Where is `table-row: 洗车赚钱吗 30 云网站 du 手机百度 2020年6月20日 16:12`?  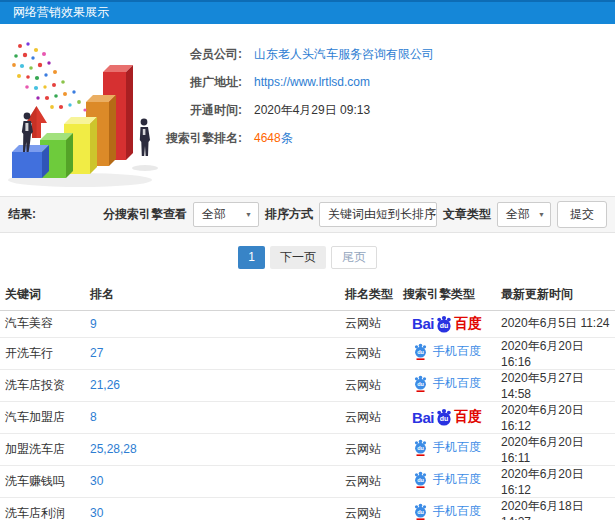 table-row: 洗车赚钱吗 30 云网站 du 手机百度 2020年6月20日 16:12 is located at coordinates (308, 481).